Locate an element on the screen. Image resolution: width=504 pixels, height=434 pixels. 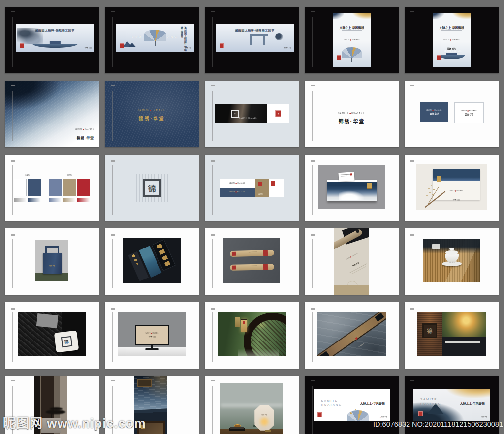
swatch-slate is located at coordinates (55, 187).